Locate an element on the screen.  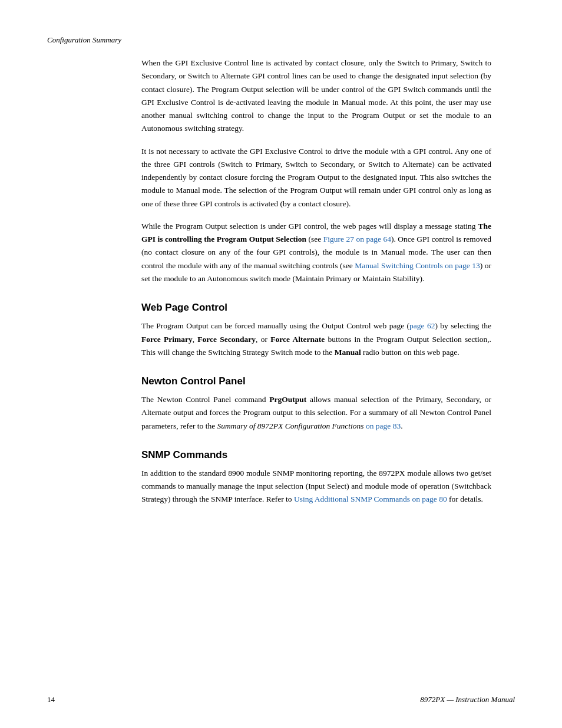
bold-gpi-message: The GPI is controlling the Program Outpu… is located at coordinates (316, 232).